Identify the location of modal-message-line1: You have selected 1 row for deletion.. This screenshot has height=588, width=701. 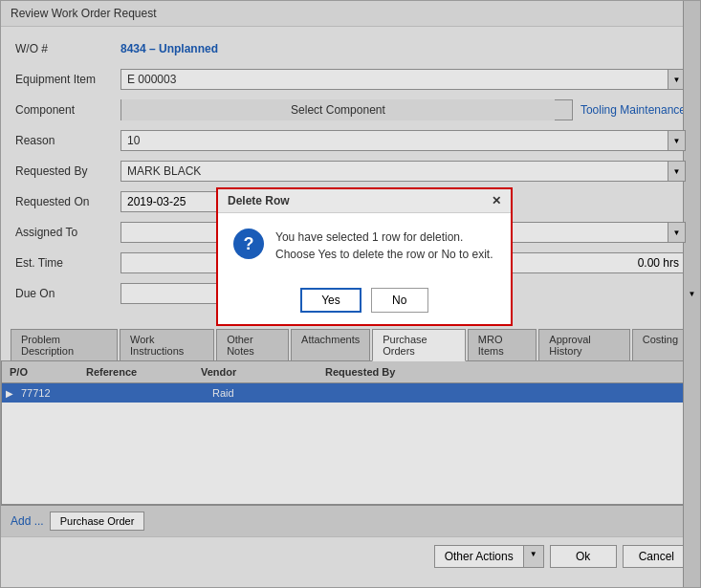
(384, 237).